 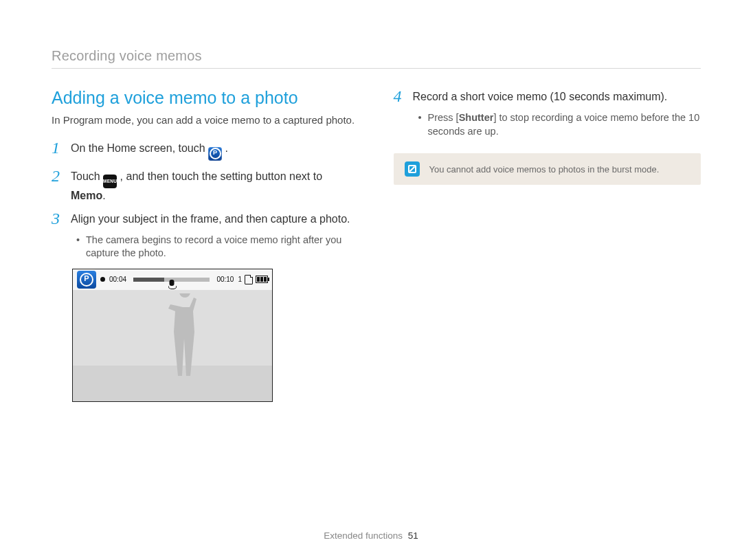 What do you see at coordinates (110, 181) in the screenshot?
I see `menu-icon: MENU` at bounding box center [110, 181].